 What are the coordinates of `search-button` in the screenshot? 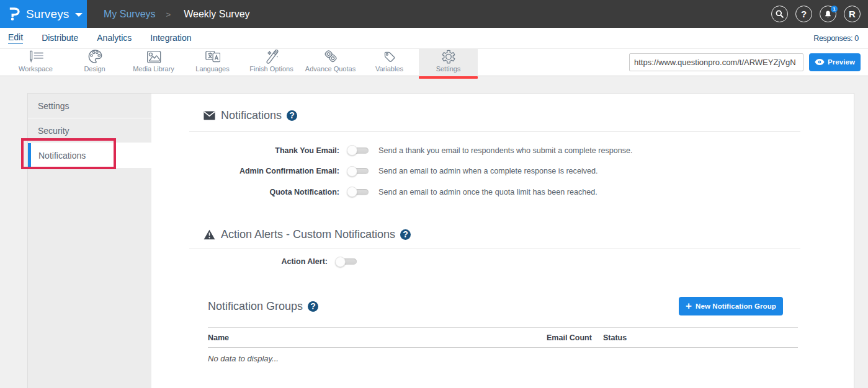 It's located at (779, 14).